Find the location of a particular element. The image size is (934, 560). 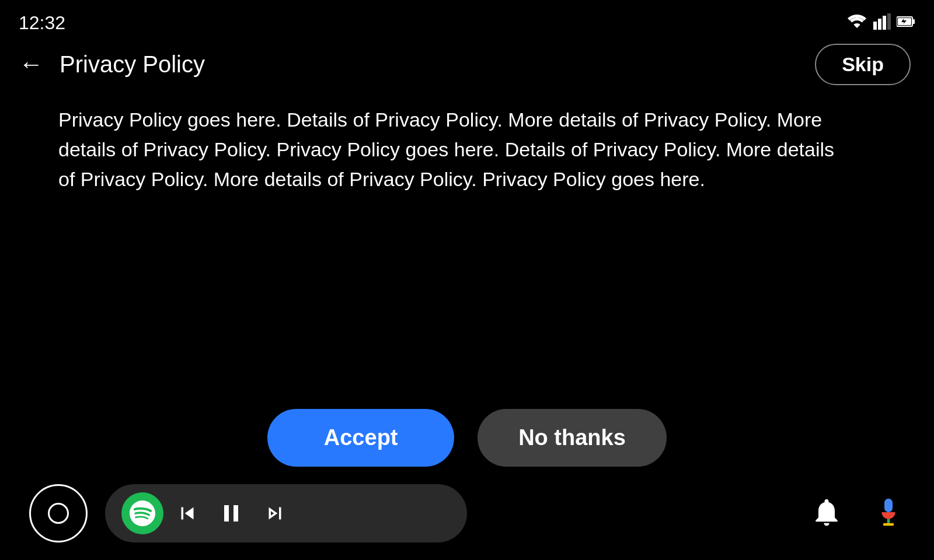

next-button is located at coordinates (275, 513).